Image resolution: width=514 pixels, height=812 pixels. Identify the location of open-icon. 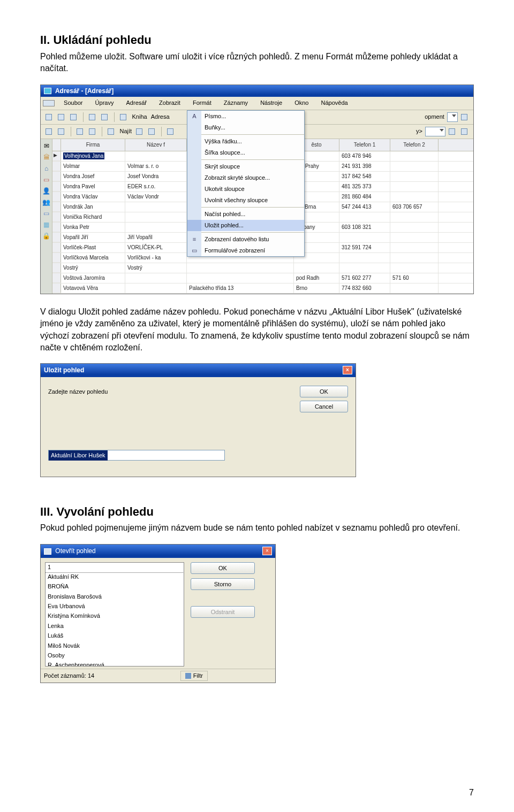
(61, 117).